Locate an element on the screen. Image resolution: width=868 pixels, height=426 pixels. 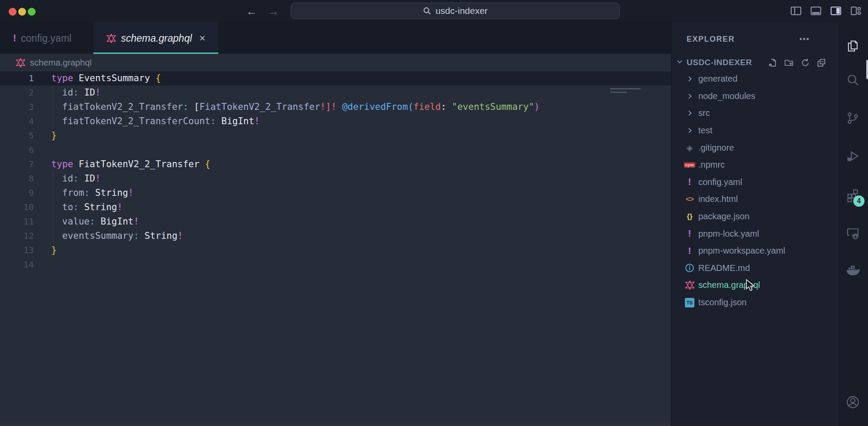
code-line-13: 13} is located at coordinates (335, 250).